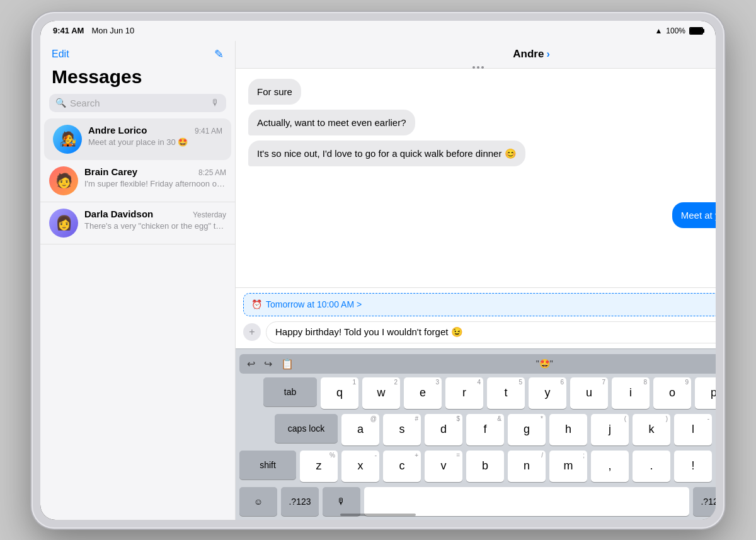 The height and width of the screenshot is (540, 756). I want to click on key-h: h, so click(568, 430).